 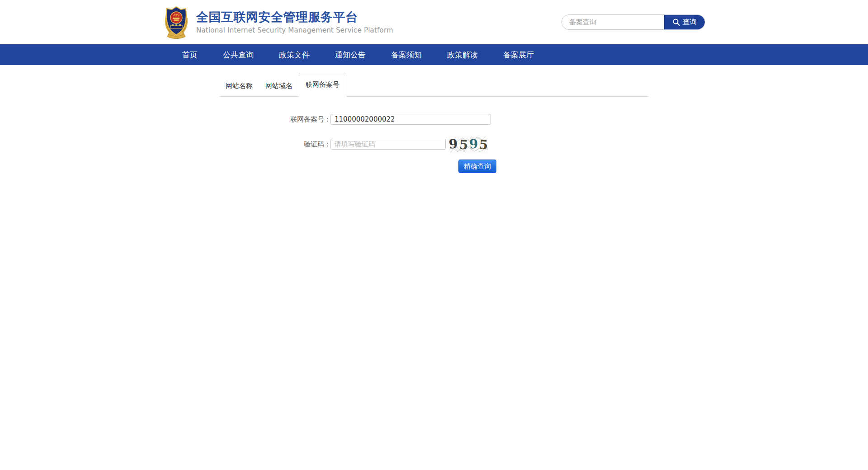 What do you see at coordinates (190, 55) in the screenshot?
I see `nav-item-home: 首页` at bounding box center [190, 55].